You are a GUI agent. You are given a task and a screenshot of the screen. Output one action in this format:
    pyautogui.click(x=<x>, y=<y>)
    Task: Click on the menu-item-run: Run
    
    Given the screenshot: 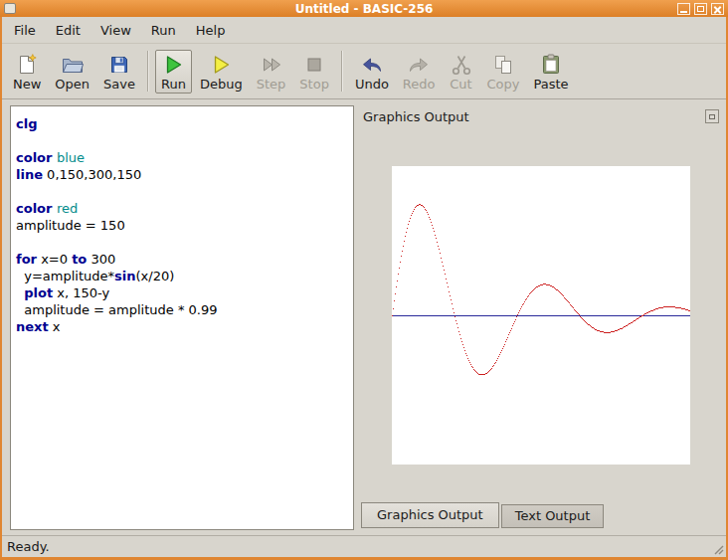 What is the action you would take?
    pyautogui.click(x=163, y=30)
    